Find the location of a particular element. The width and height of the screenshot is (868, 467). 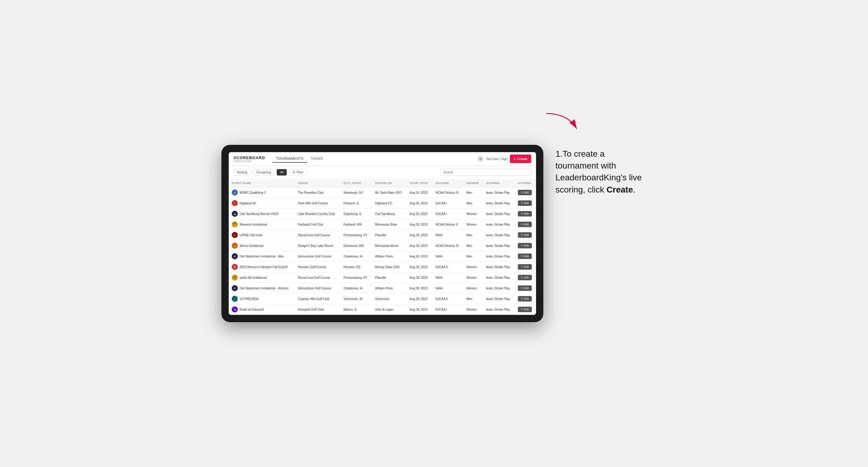

edit-button-8: Edit is located at coordinates (525, 278).